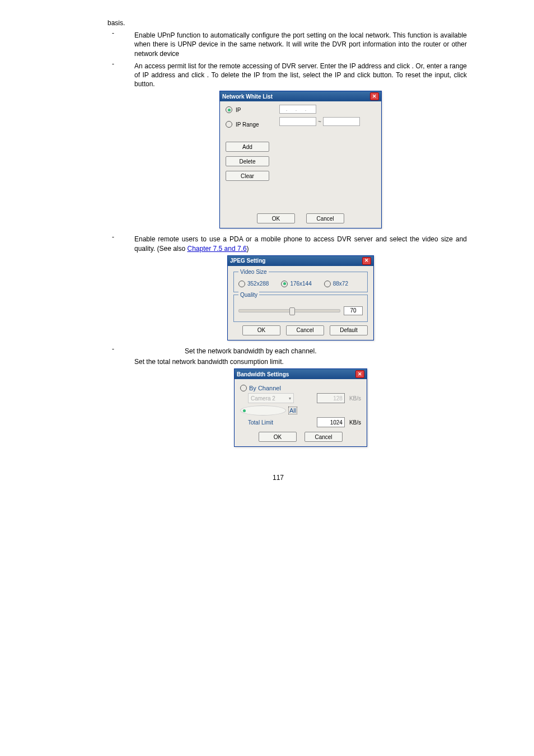 This screenshot has height=756, width=534. Describe the element at coordinates (301, 75) in the screenshot. I see `whitelist-body: An access permit list for the remote acc…` at that location.